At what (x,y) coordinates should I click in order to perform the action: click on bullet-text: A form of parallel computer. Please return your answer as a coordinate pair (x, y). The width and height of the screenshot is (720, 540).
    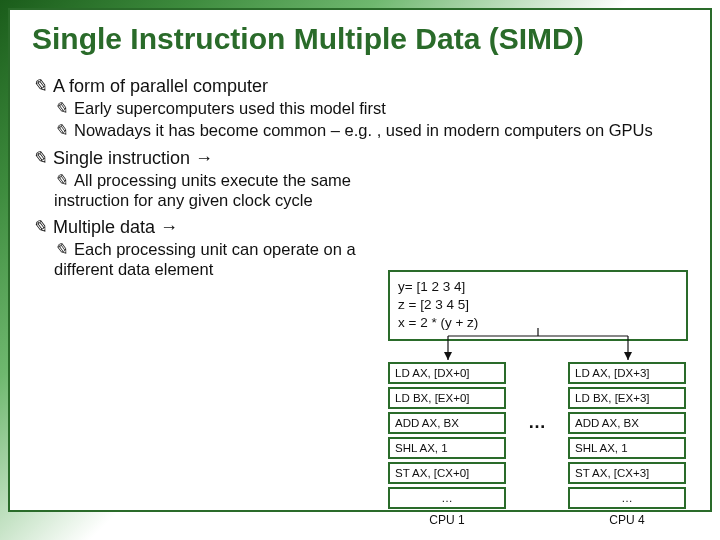
    Looking at the image, I should click on (160, 86).